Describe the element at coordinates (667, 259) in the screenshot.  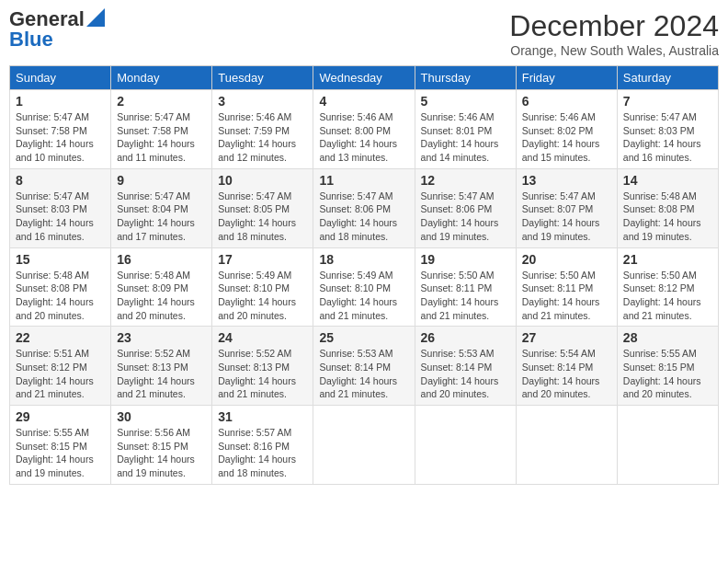
I see `day-number: 21` at that location.